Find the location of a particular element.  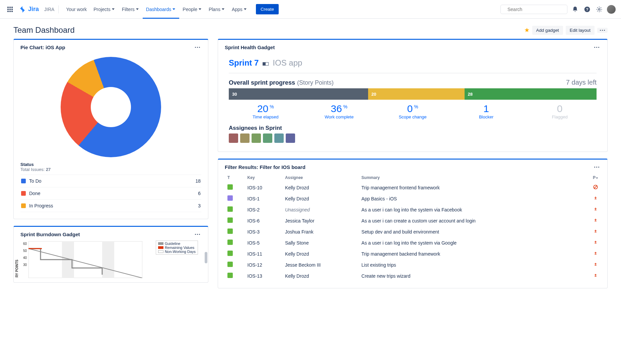

issue-assignee: Sally Stone is located at coordinates (321, 243).